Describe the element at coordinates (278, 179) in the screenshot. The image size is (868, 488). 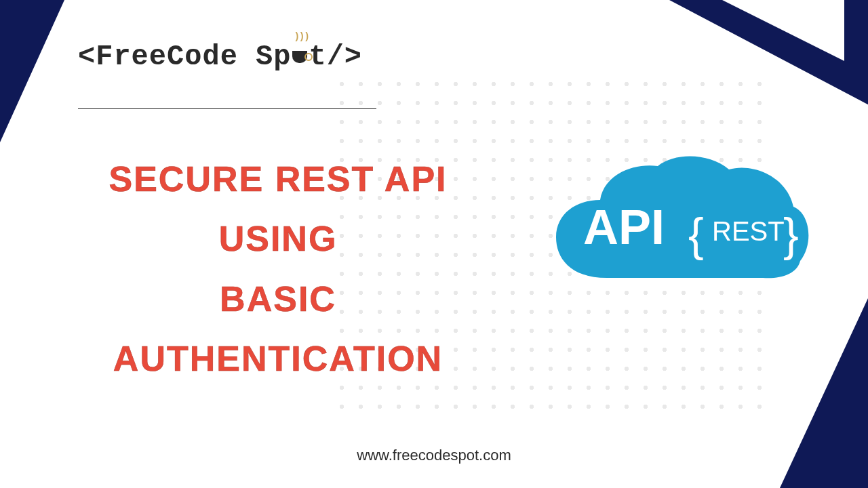
I see `headline-line-1: Secure REST API` at that location.